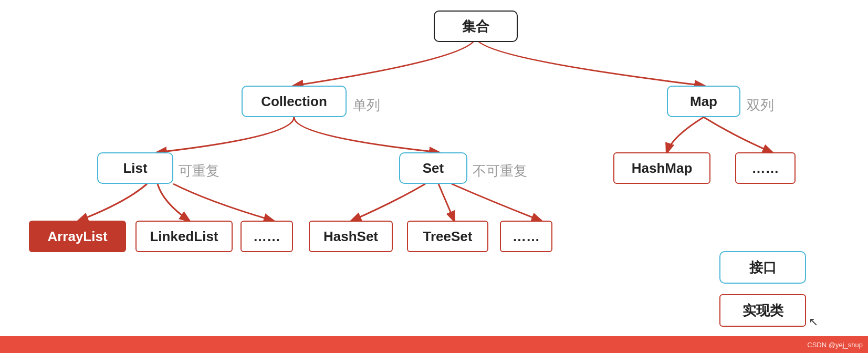 This screenshot has height=353, width=868. I want to click on node-map: Map, so click(704, 101).